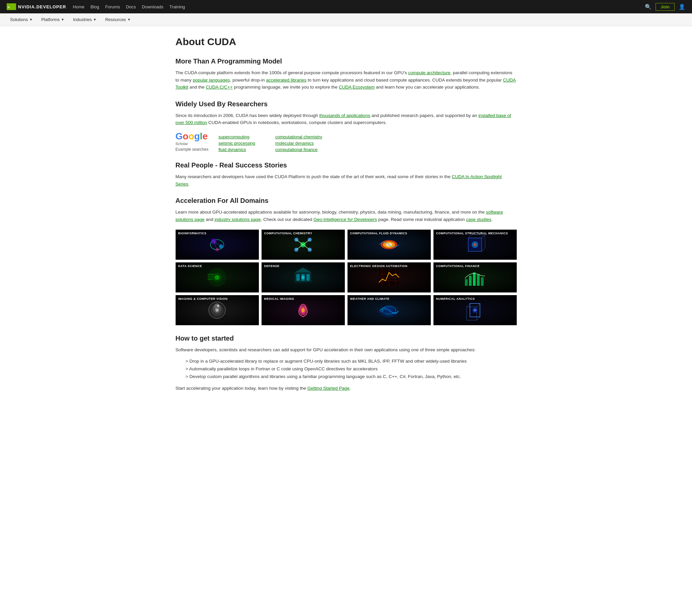 This screenshot has width=692, height=616. Describe the element at coordinates (129, 7) in the screenshot. I see `top-nav-links: Home Blog Forums Docs Downloads Training` at that location.